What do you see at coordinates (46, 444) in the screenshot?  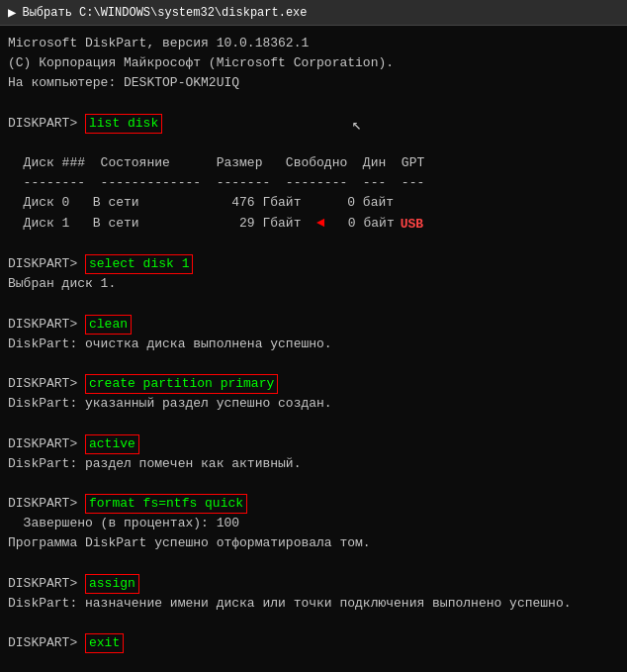 I see `prompt-5: DISKPART>` at bounding box center [46, 444].